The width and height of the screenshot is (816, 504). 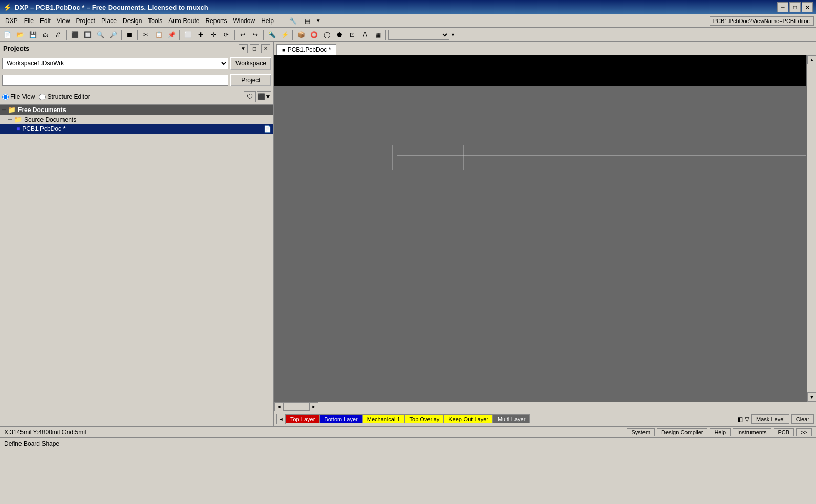 What do you see at coordinates (428, 158) in the screenshot?
I see `board-outline` at bounding box center [428, 158].